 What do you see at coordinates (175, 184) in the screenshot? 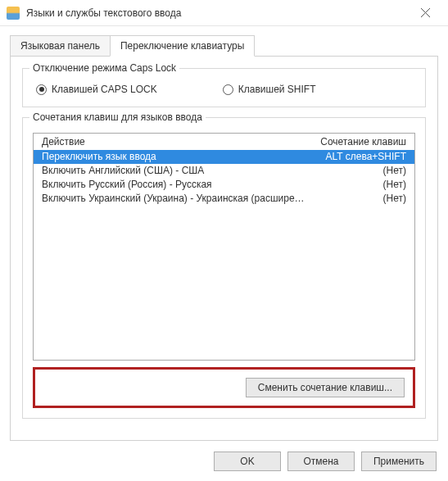
I see `cell-action: Включить Русский (Россия) - Русская` at bounding box center [175, 184].